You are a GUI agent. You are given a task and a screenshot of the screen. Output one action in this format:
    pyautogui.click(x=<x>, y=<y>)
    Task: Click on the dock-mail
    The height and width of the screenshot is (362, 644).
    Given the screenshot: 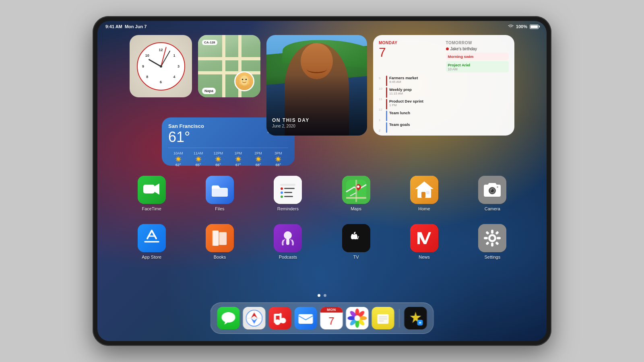 What is the action you would take?
    pyautogui.click(x=306, y=318)
    